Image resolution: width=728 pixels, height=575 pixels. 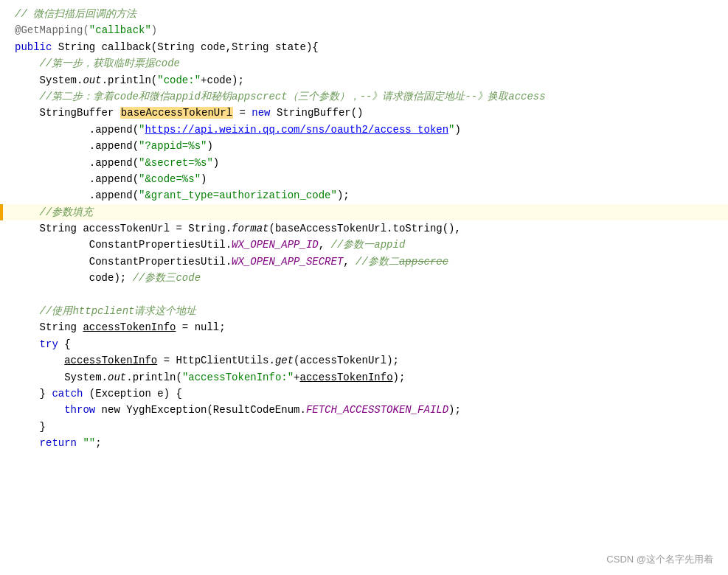 What do you see at coordinates (364, 245) in the screenshot?
I see `code-line-15: ConstantPropertiesUtil.WX_OPEN_APP_ID, /…` at bounding box center [364, 245].